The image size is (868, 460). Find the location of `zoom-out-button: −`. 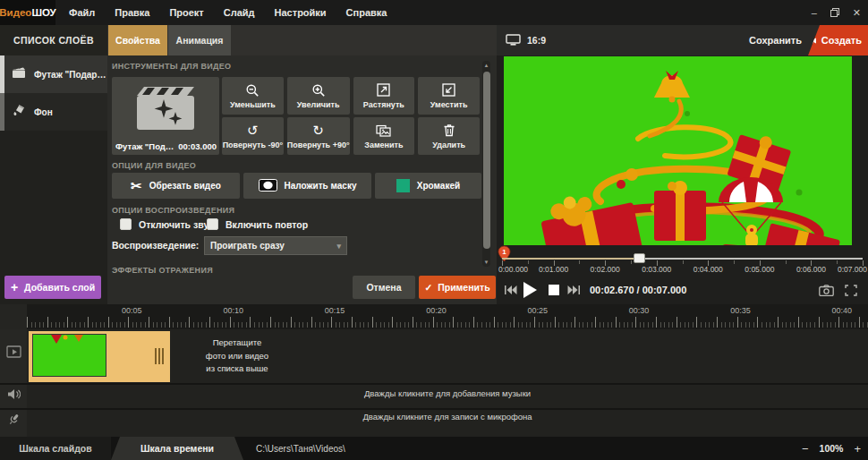

zoom-out-button: − is located at coordinates (805, 449).